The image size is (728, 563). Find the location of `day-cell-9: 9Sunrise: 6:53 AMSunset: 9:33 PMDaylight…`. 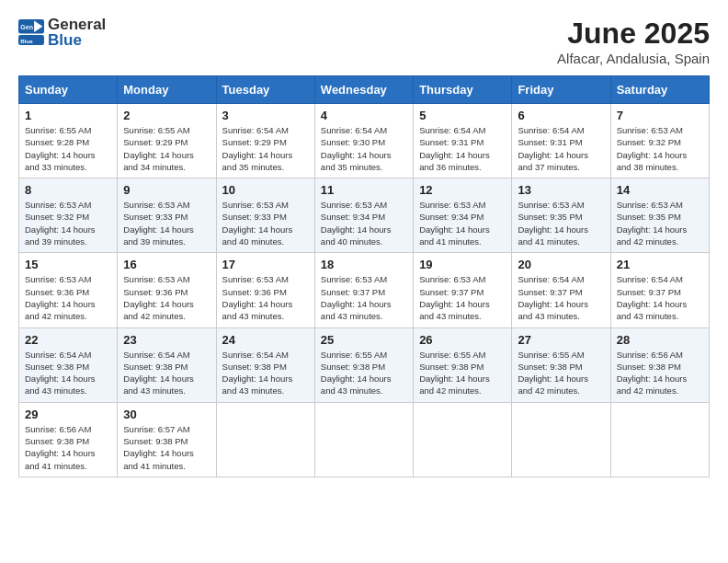

day-cell-9: 9Sunrise: 6:53 AMSunset: 9:33 PMDaylight… is located at coordinates (167, 215).